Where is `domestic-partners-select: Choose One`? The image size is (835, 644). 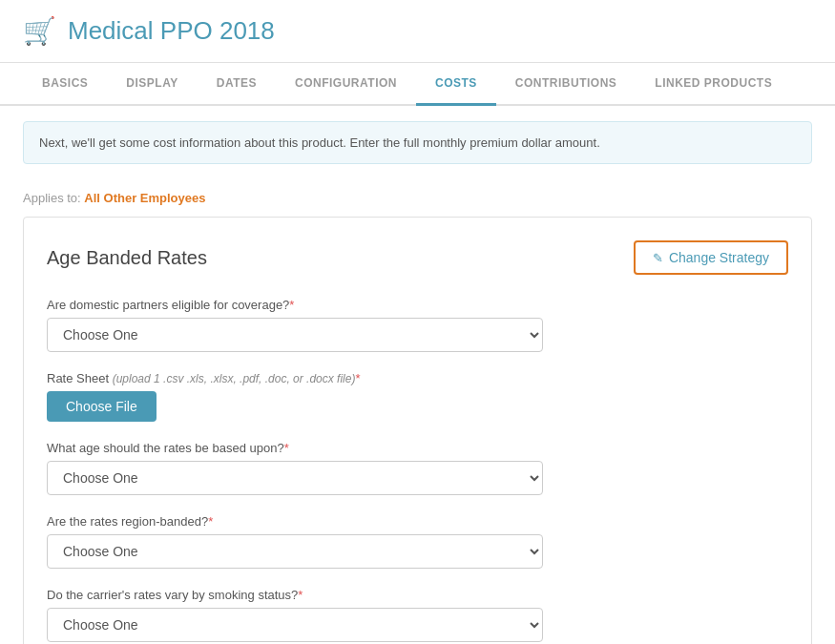
domestic-partners-select: Choose One is located at coordinates (295, 335).